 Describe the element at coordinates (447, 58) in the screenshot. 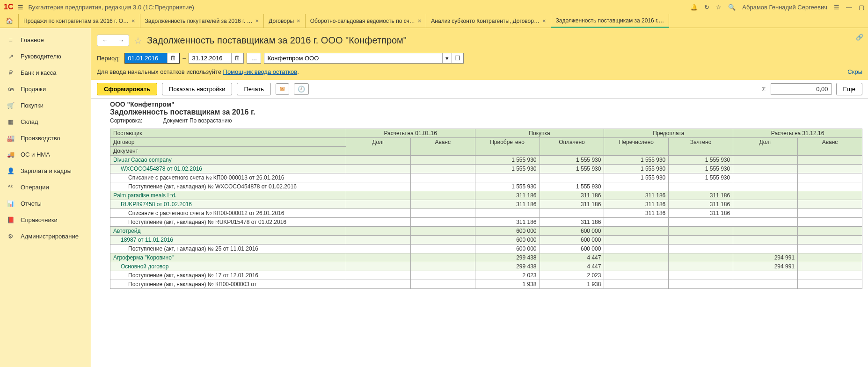

I see `org-dropdown-icon: ▾` at that location.